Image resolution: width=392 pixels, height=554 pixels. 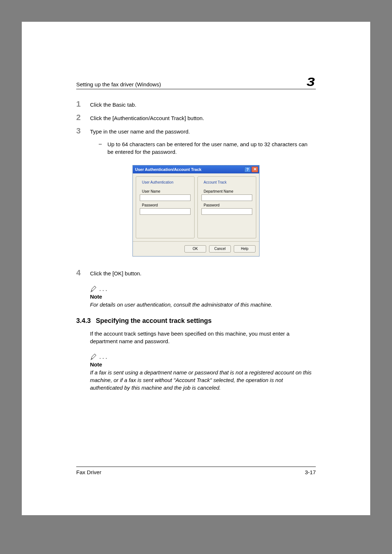 What do you see at coordinates (196, 208) in the screenshot?
I see `dialog-body: User Authentication User Name Password A…` at bounding box center [196, 208].